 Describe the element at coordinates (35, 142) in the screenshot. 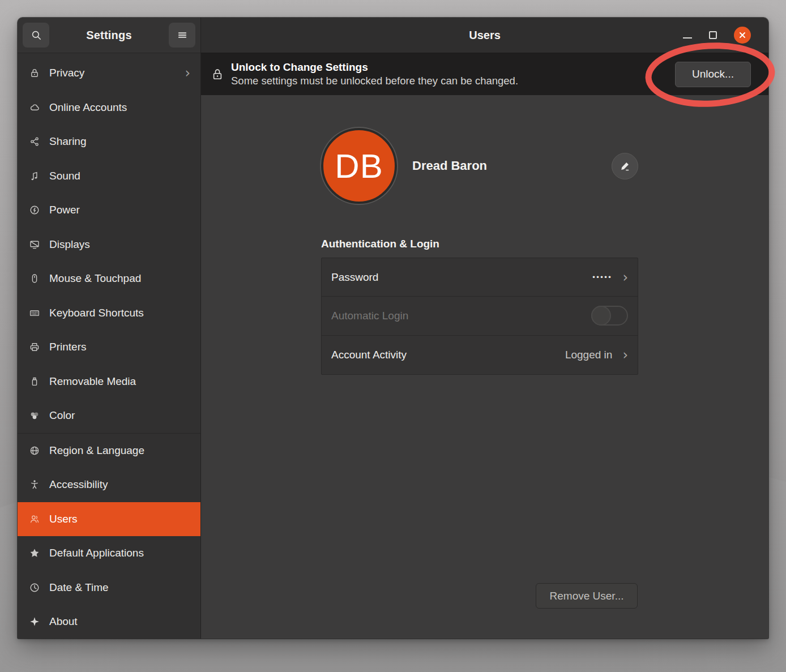

I see `share-icon` at that location.